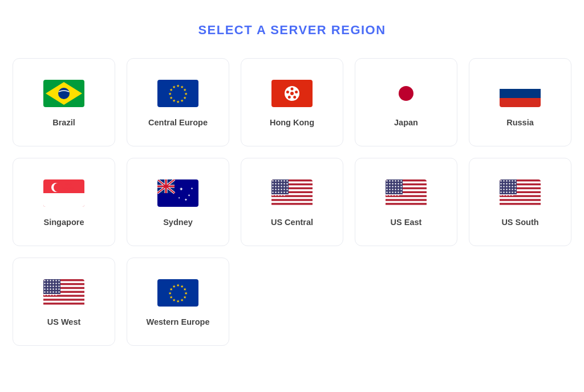 This screenshot has height=392, width=584. Describe the element at coordinates (520, 202) in the screenshot. I see `region-card-us-south: US South` at that location.